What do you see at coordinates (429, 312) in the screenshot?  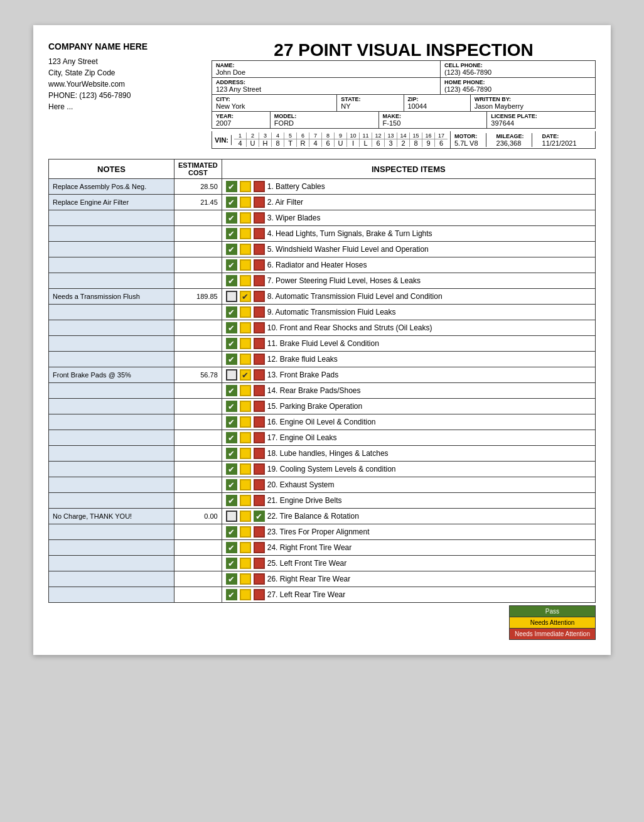 I see `item-label: 9. Automatic Transmission Fluid Leaks` at bounding box center [429, 312].